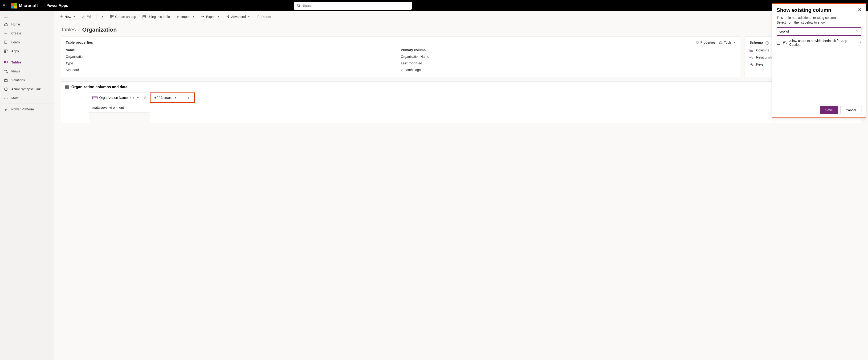  What do you see at coordinates (778, 43) in the screenshot?
I see `checkbox` at bounding box center [778, 43].